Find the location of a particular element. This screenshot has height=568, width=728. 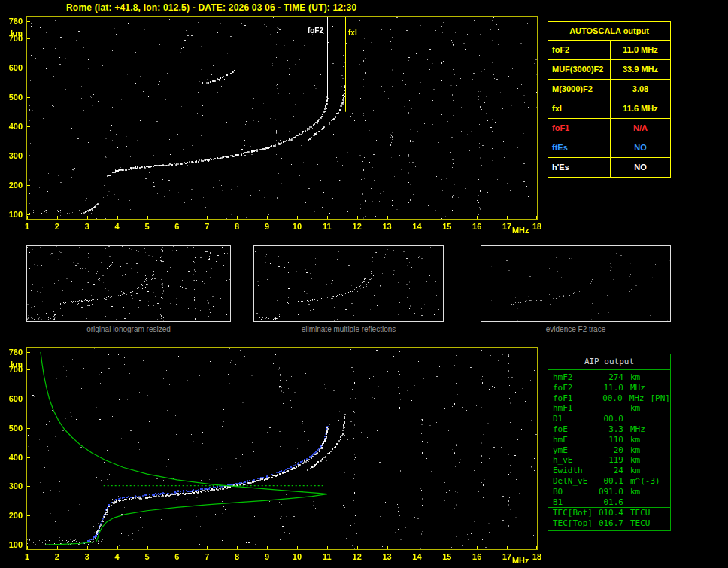

x-axis-tick-label-top: 3 is located at coordinates (87, 226).